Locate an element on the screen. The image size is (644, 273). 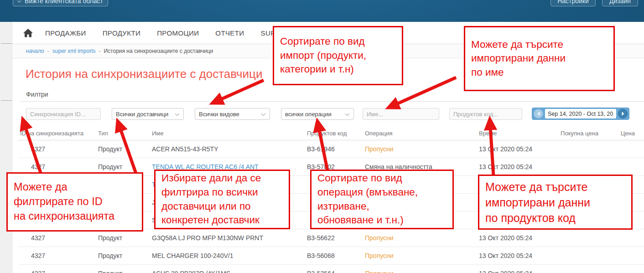
operations-dropdown: всички операции is located at coordinates (317, 114).